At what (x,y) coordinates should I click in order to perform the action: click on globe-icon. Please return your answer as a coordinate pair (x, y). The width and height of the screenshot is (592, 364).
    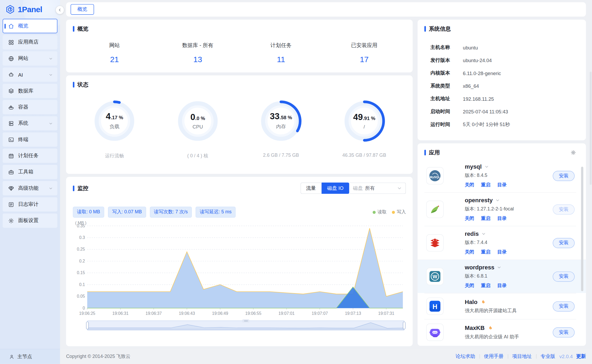
    Looking at the image, I should click on (11, 58).